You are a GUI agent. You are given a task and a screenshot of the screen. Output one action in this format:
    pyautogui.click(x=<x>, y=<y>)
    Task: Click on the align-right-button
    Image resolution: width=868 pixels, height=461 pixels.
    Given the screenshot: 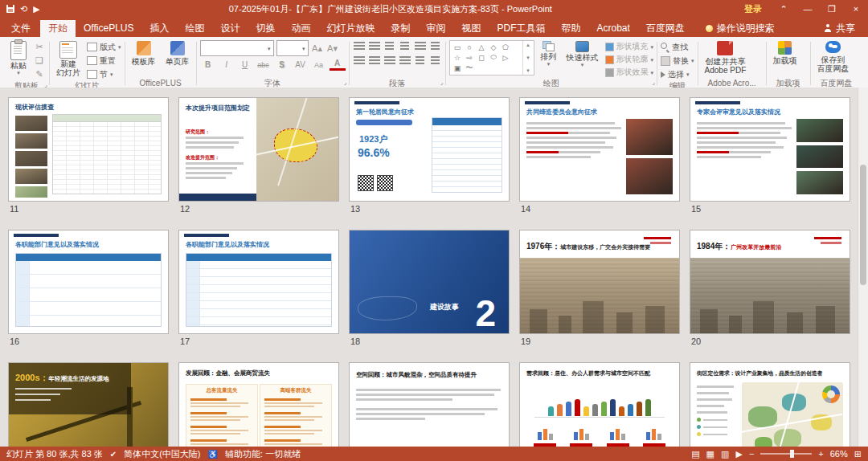 What is the action you would take?
    pyautogui.click(x=390, y=61)
    